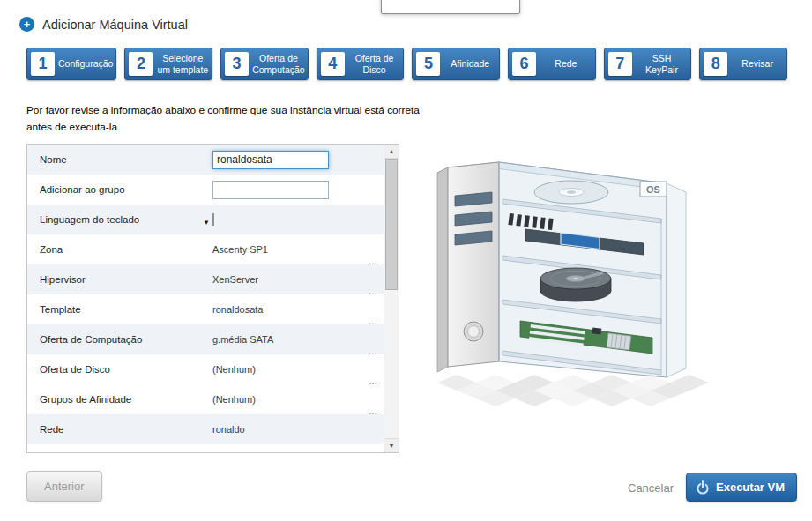 This screenshot has width=812, height=521. Describe the element at coordinates (662, 63) in the screenshot. I see `step-label: SSH KeyPair` at that location.